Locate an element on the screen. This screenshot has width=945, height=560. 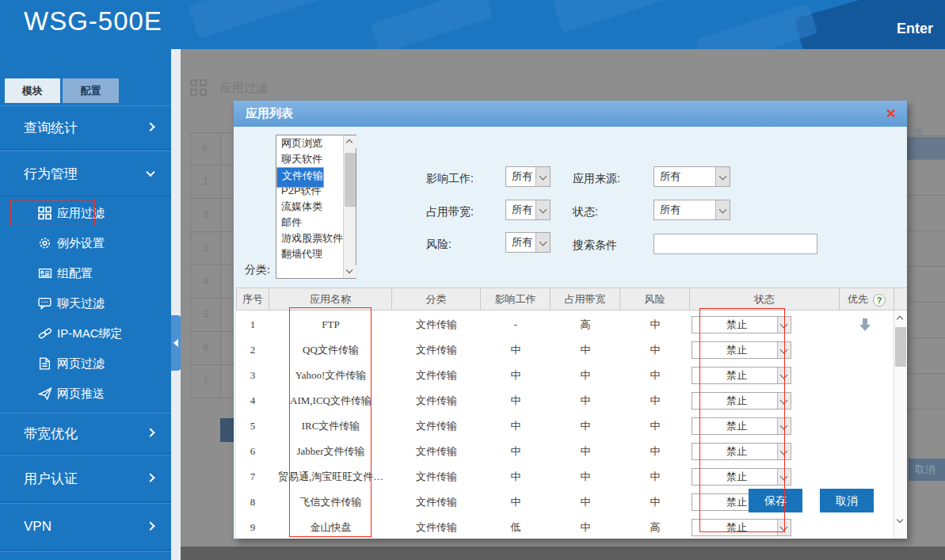
priority-down-arrow-icon is located at coordinates (865, 325).